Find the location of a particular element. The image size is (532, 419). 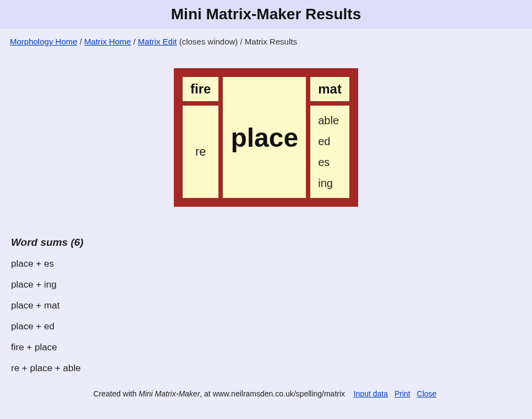

footer-link-input-data: Input data is located at coordinates (371, 394).